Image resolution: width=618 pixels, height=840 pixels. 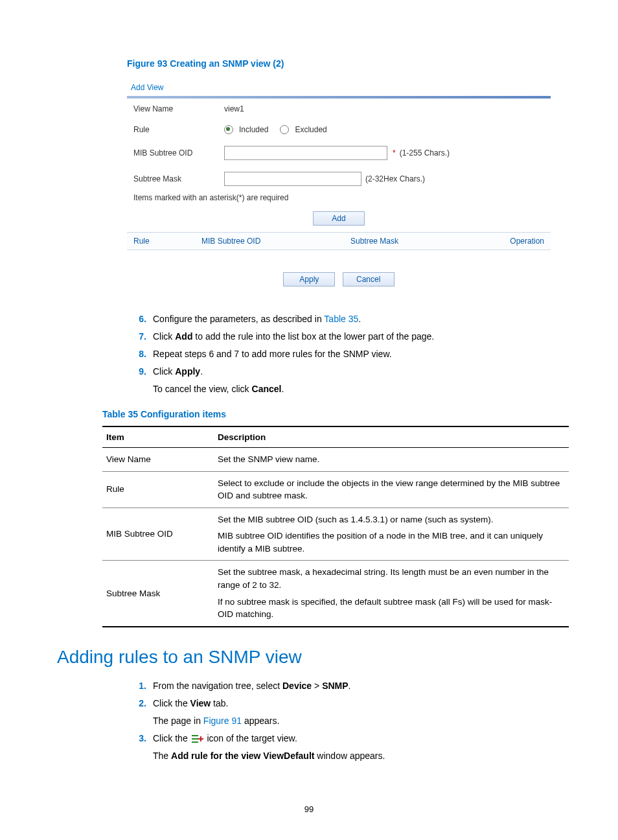 What do you see at coordinates (350, 747) in the screenshot?
I see `step-item: 3.Click the icon of the target view.The …` at bounding box center [350, 747].